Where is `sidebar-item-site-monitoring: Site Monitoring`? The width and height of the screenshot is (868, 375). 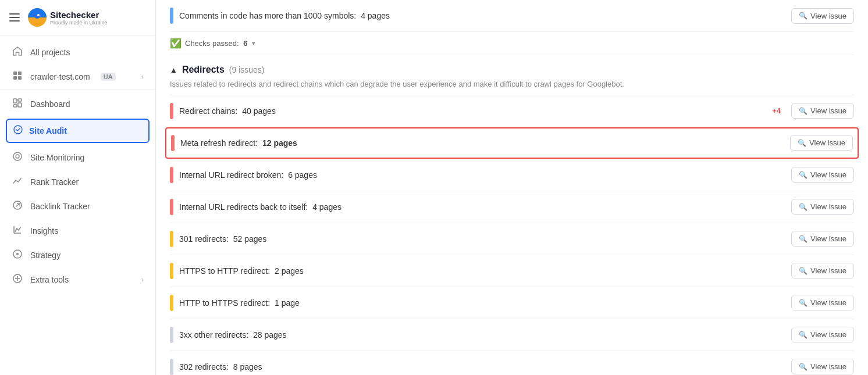
sidebar-item-site-monitoring: Site Monitoring is located at coordinates (78, 158).